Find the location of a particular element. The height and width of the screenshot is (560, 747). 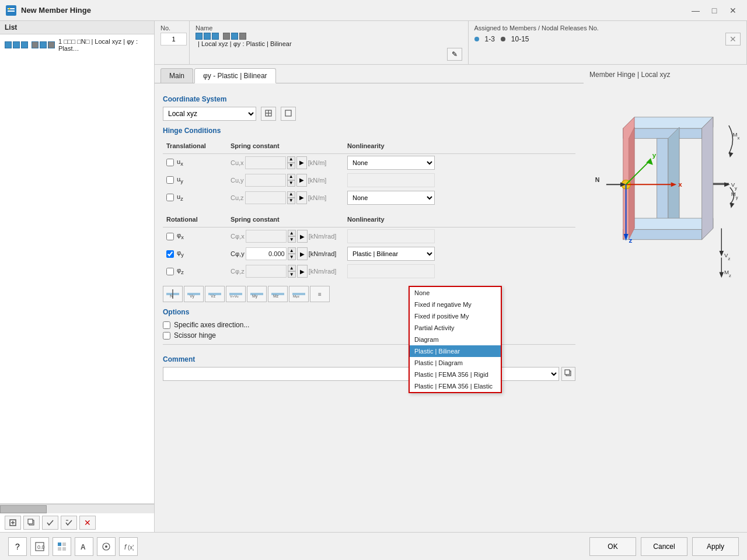

cphi-z-up: ▲ is located at coordinates (292, 268).